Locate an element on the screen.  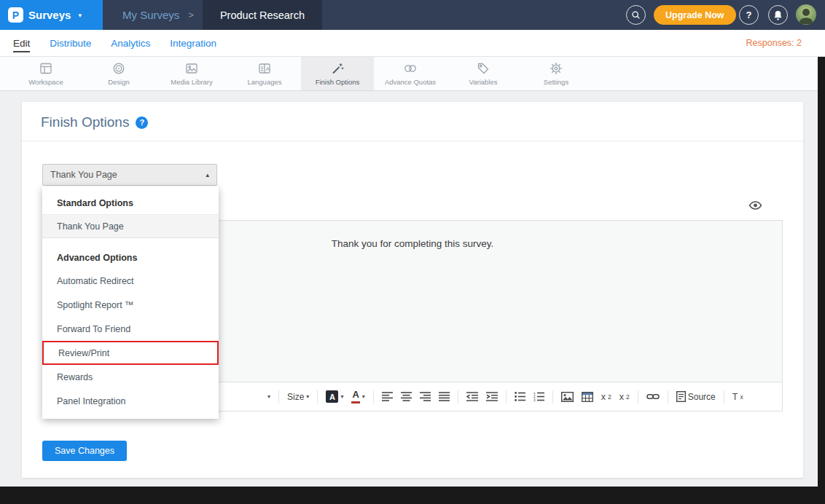
bulleted-list-button is located at coordinates (520, 396).